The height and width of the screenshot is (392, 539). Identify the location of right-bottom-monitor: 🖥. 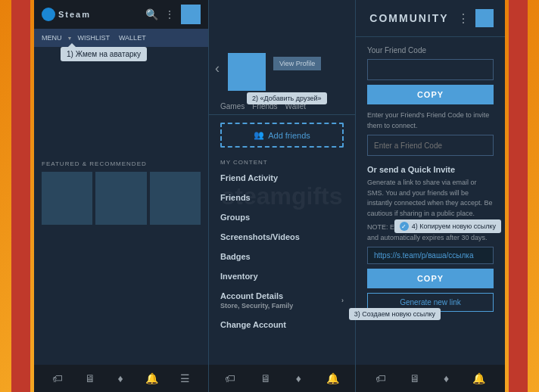
(415, 378).